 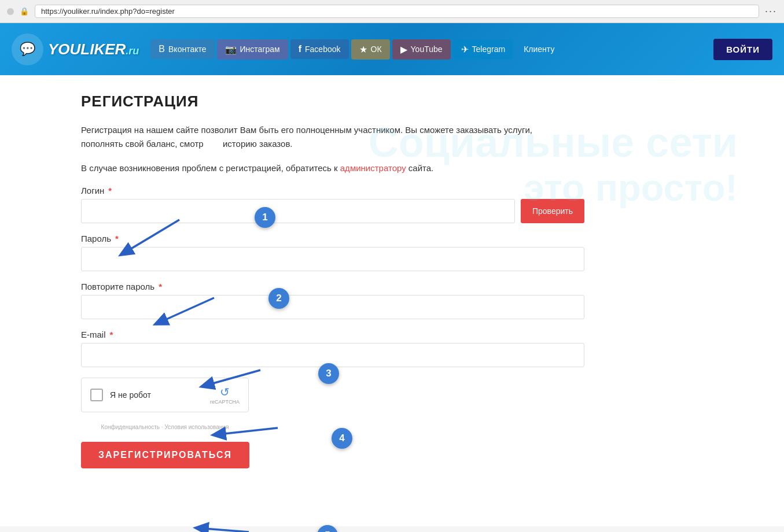 I want to click on url-text: https://youliker.ru/index.php?do=registe…, so click(x=108, y=12).